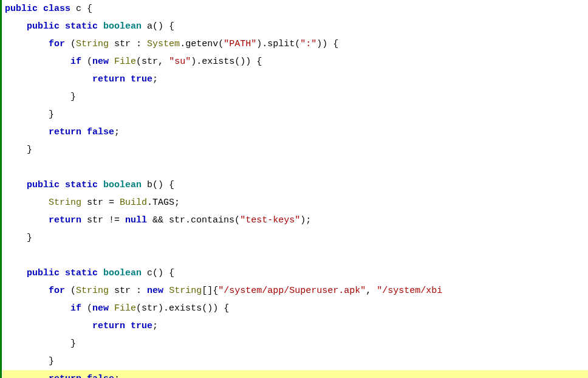 The image size is (588, 378). I want to click on token-id: );, so click(306, 220).